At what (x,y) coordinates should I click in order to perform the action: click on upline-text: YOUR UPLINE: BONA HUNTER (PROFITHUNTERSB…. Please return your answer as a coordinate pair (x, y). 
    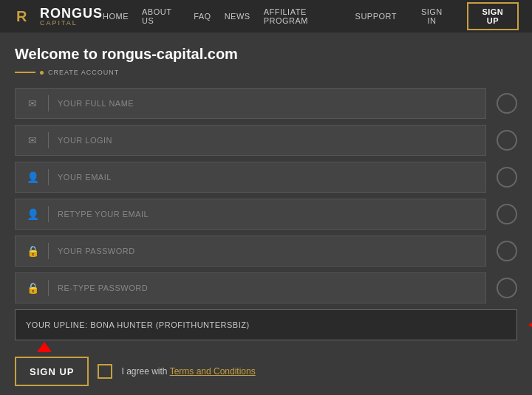
    Looking at the image, I should click on (137, 325).